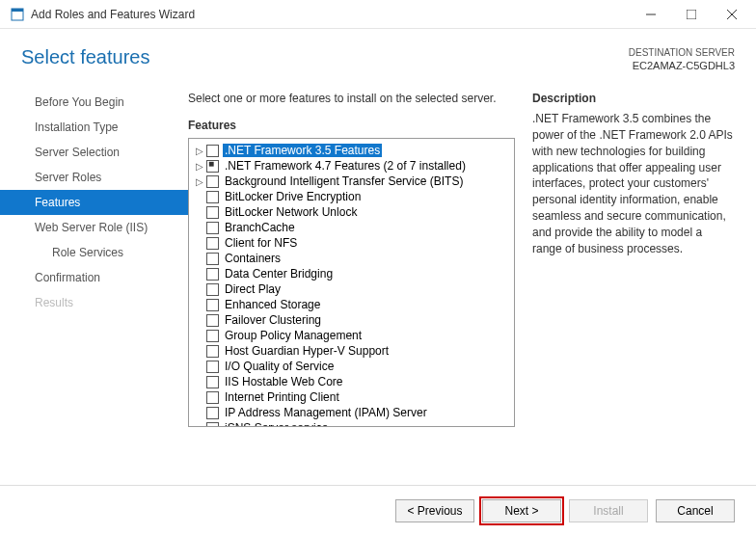 The height and width of the screenshot is (535, 756). Describe the element at coordinates (351, 335) in the screenshot. I see `feature-row: Group Policy Management` at that location.